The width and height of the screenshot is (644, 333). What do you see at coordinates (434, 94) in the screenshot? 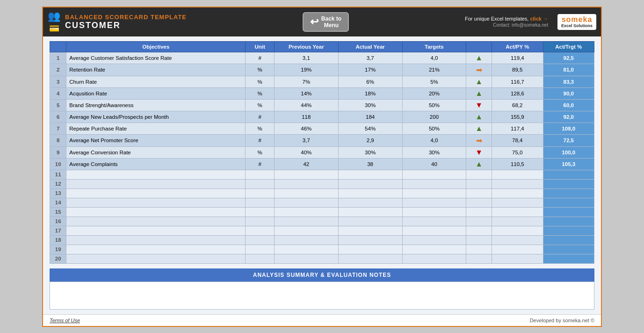
I see `row-target: 20%` at bounding box center [434, 94].